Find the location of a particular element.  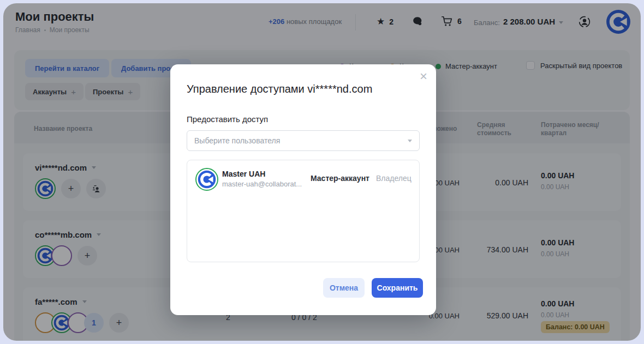

user-email: master-uah@collaborat... is located at coordinates (262, 184).